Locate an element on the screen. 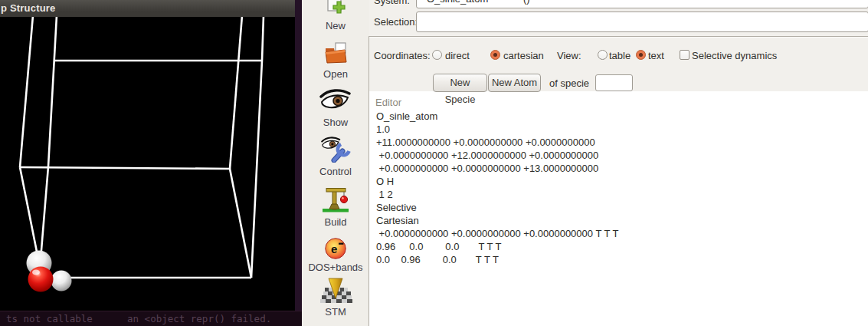 The width and height of the screenshot is (868, 326). toolbar-button-show-label: Show is located at coordinates (336, 122).